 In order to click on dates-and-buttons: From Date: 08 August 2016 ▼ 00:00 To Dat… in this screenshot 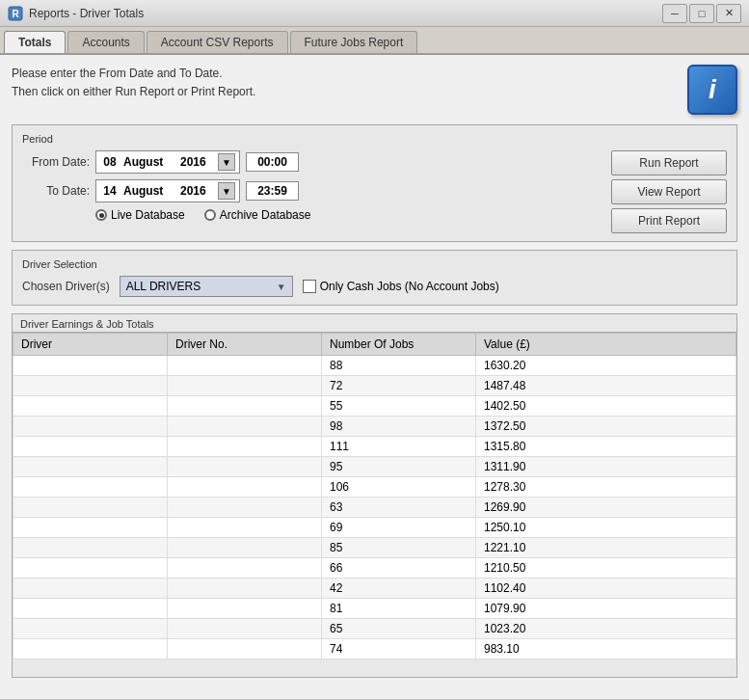, I will do `click(374, 192)`.